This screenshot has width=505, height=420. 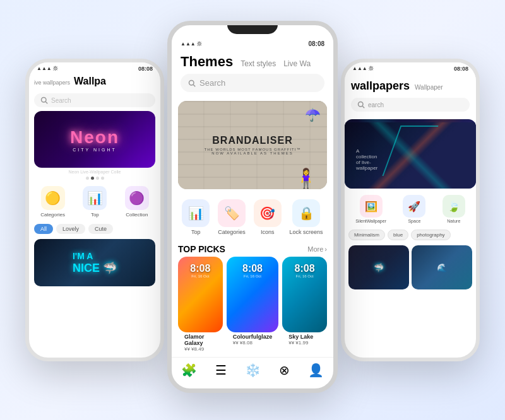 I want to click on wp-date-1: Fri, 16 Oct, so click(x=200, y=276).